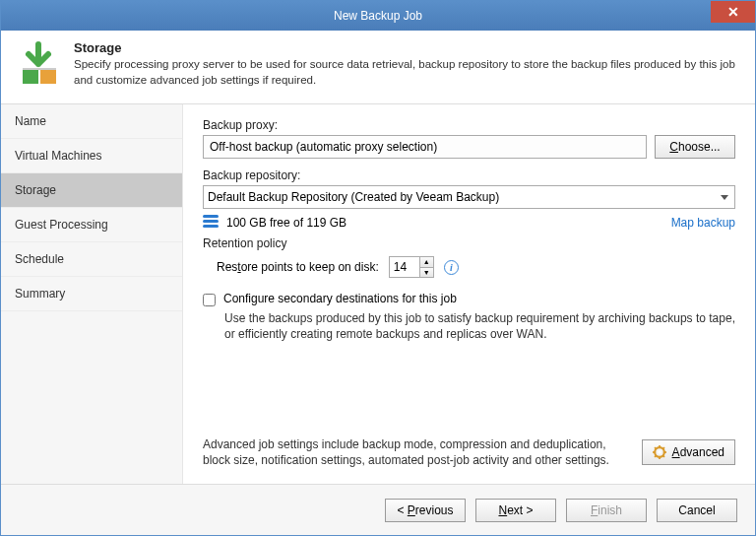  Describe the element at coordinates (408, 47) in the screenshot. I see `page-title: Storage` at that location.